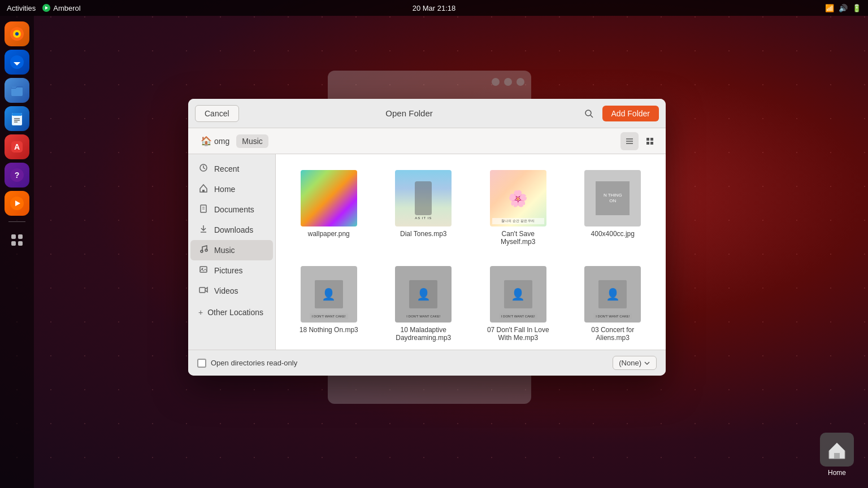  Describe the element at coordinates (248, 363) in the screenshot. I see `read-only-checkbox-label: Open directories read-only` at that location.